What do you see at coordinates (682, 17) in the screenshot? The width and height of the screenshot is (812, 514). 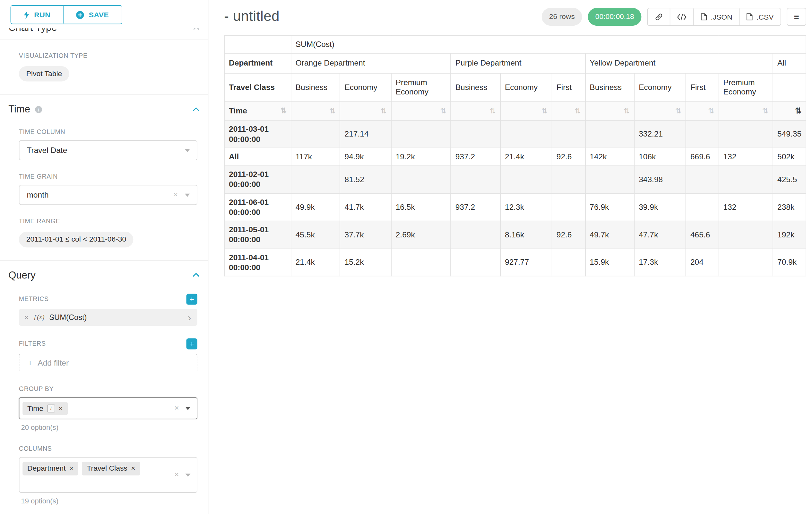 I see `embed-code-button` at bounding box center [682, 17].